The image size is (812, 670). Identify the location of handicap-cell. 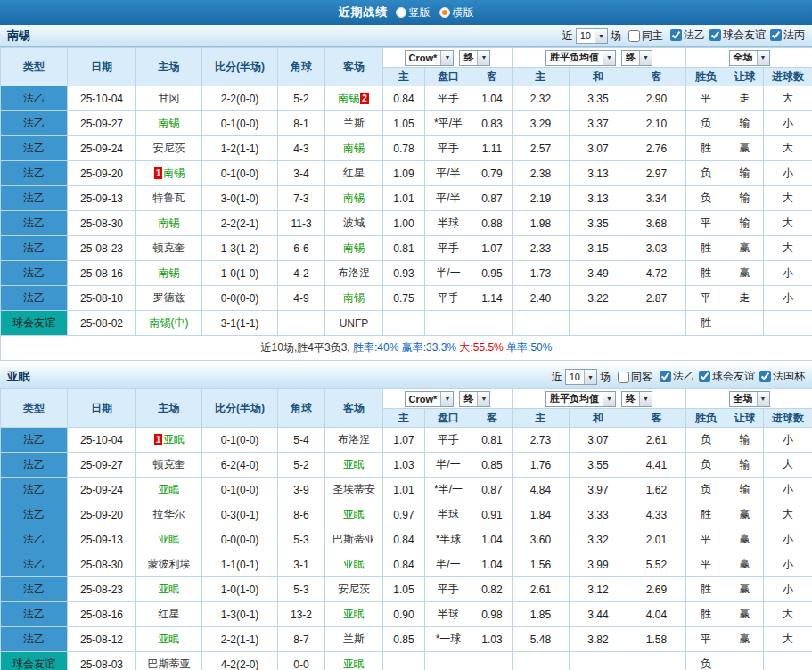
(449, 661).